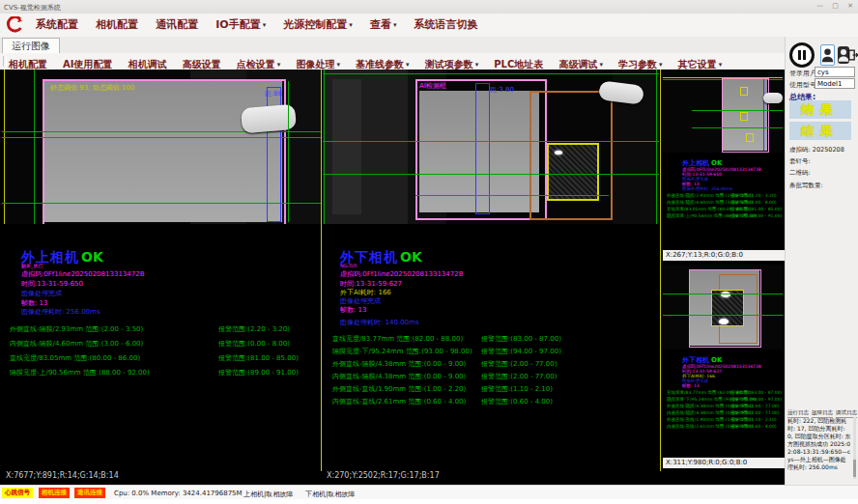  What do you see at coordinates (723, 307) in the screenshot?
I see `mini-image-lower` at bounding box center [723, 307].